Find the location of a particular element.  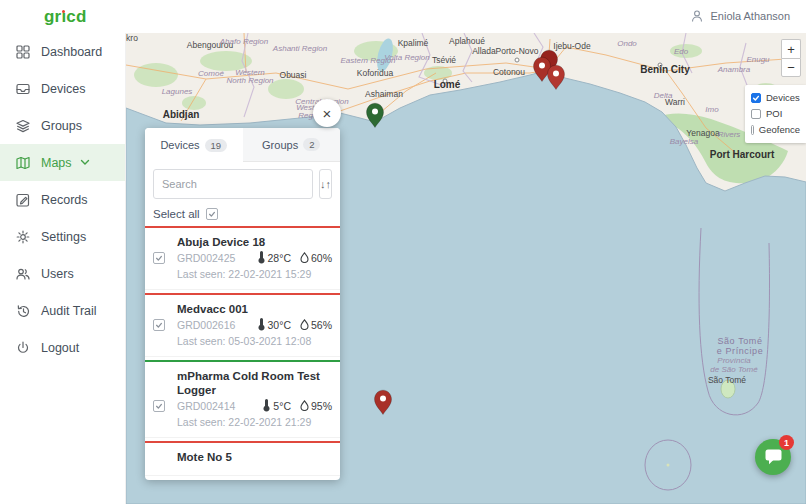

sidebar-item-label: Logout is located at coordinates (60, 348).